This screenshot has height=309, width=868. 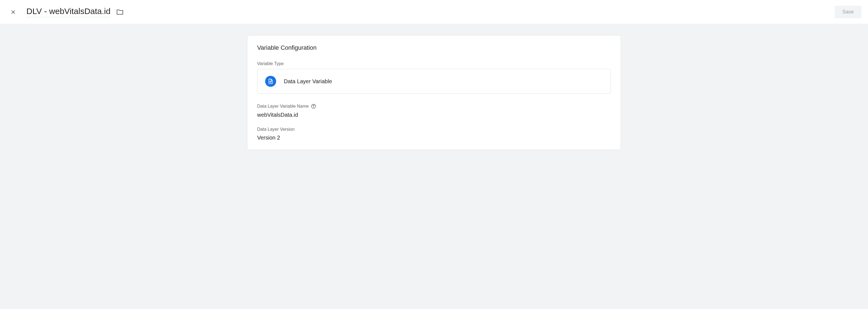 What do you see at coordinates (434, 115) in the screenshot?
I see `variable-name-value: webVitalsData.id` at bounding box center [434, 115].